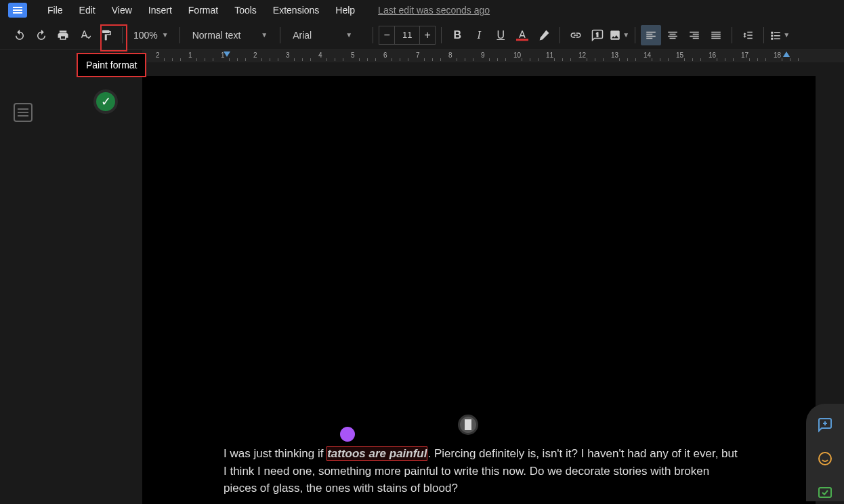 The width and height of the screenshot is (844, 504). Describe the element at coordinates (56, 10) in the screenshot. I see `menu-file: File` at that location.